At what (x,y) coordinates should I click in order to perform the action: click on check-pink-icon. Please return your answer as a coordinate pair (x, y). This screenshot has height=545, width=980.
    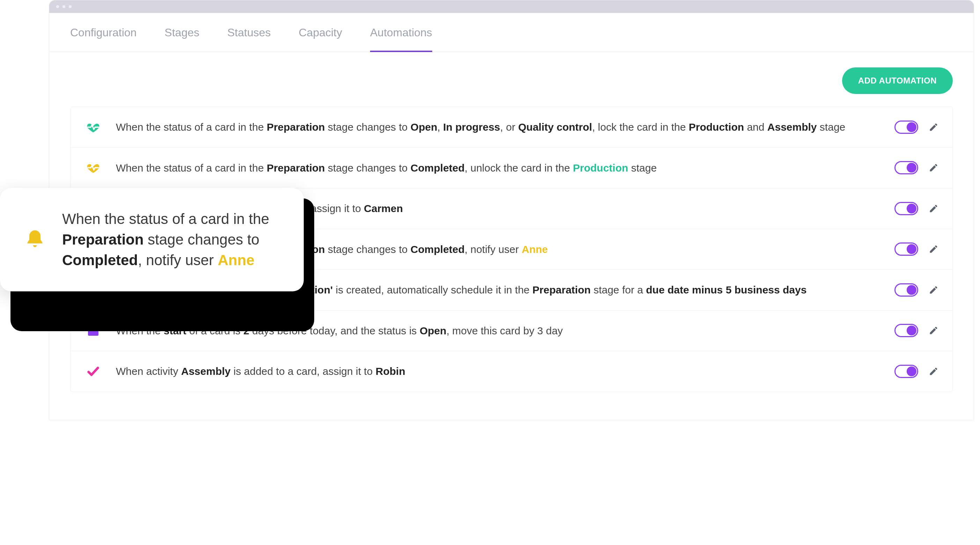
    Looking at the image, I should click on (93, 371).